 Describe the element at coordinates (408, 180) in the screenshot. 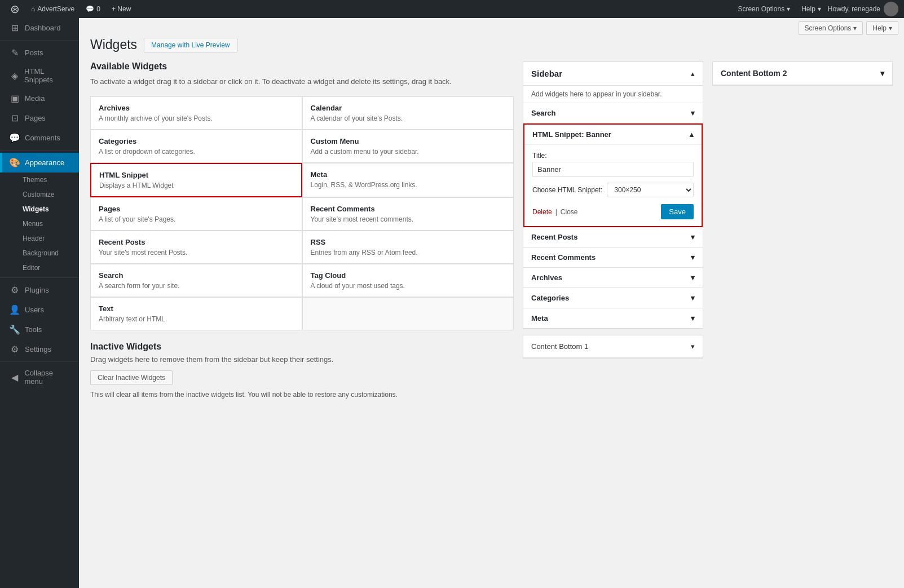

I see `widget-meta: Meta Login, RSS, & WordPress.org links.` at that location.